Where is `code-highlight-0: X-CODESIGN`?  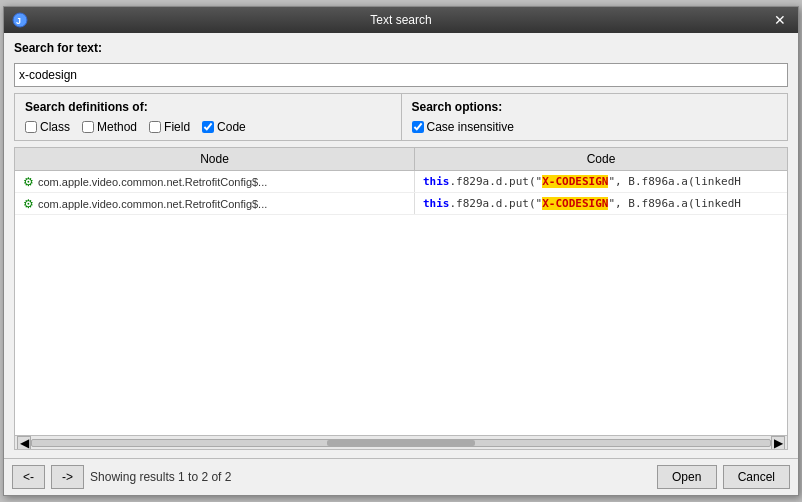 code-highlight-0: X-CODESIGN is located at coordinates (575, 182).